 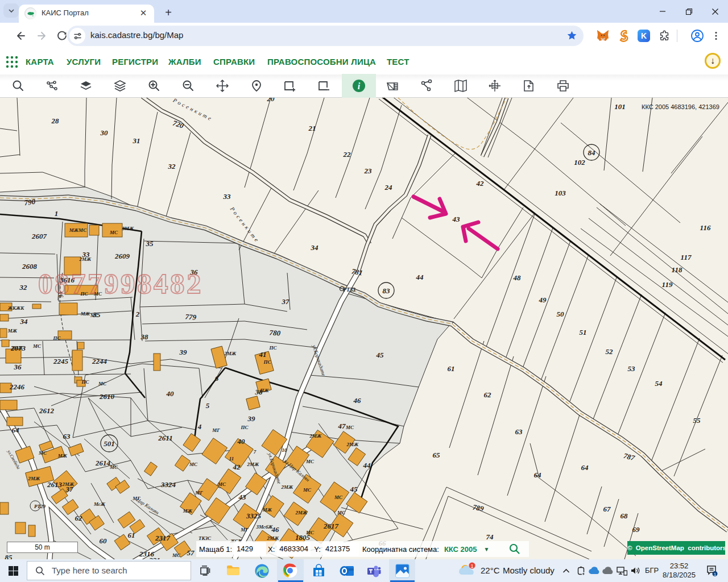 I want to click on svg-text: 5, so click(x=208, y=406).